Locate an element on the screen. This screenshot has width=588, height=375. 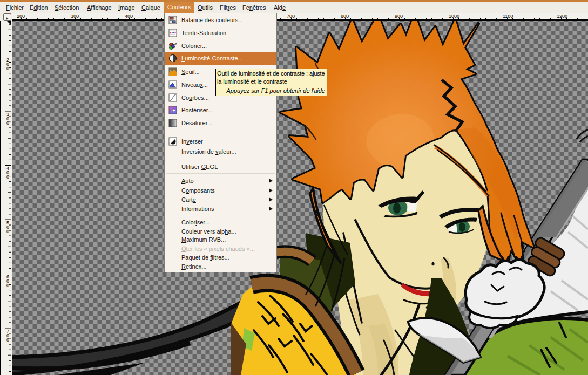
svg-text: 400 is located at coordinates (129, 16).